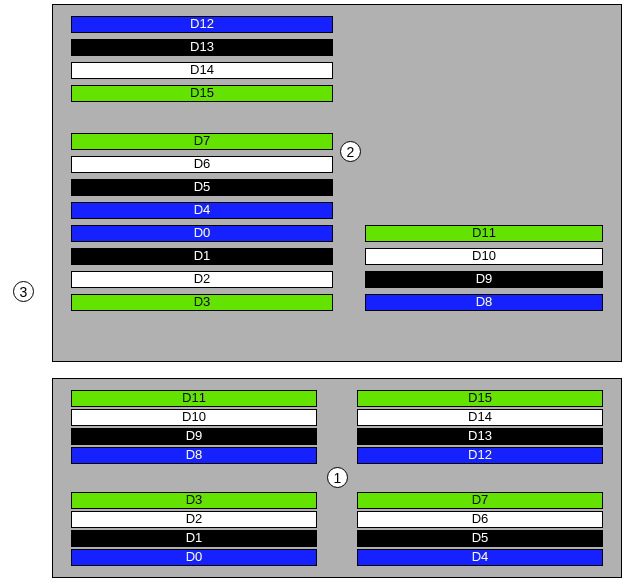 The image size is (630, 583). Describe the element at coordinates (480, 500) in the screenshot. I see `slot-d7-b: D7` at that location.